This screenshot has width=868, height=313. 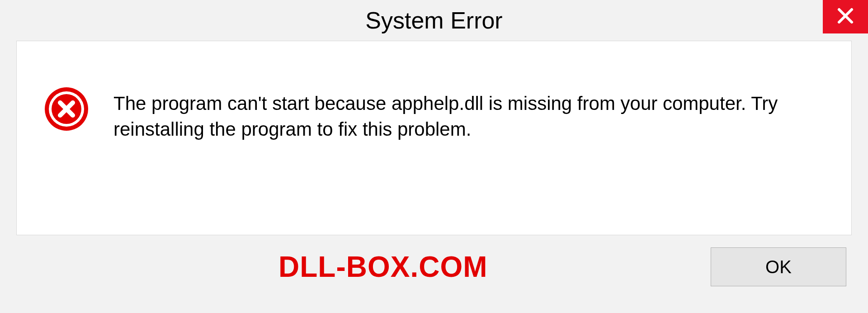 I want to click on ok-button-label: OK, so click(x=778, y=267).